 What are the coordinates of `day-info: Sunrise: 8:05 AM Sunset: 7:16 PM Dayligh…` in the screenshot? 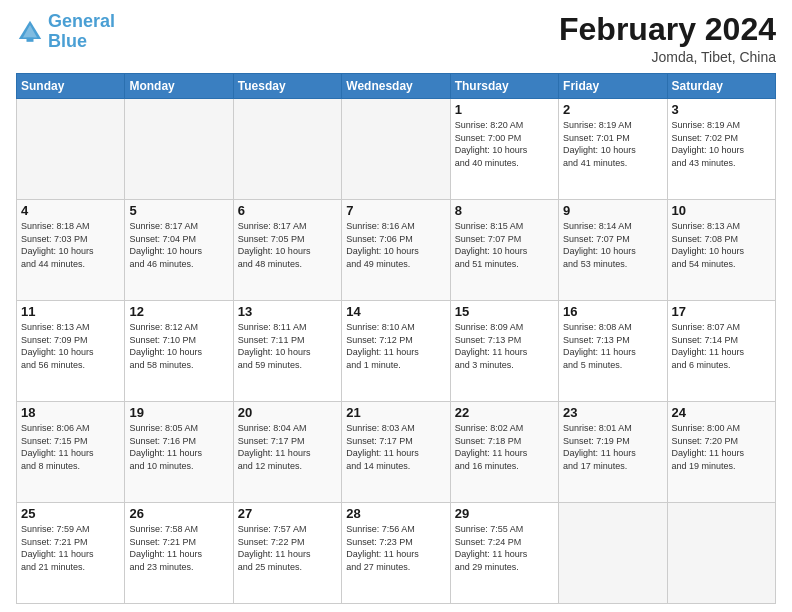 It's located at (178, 447).